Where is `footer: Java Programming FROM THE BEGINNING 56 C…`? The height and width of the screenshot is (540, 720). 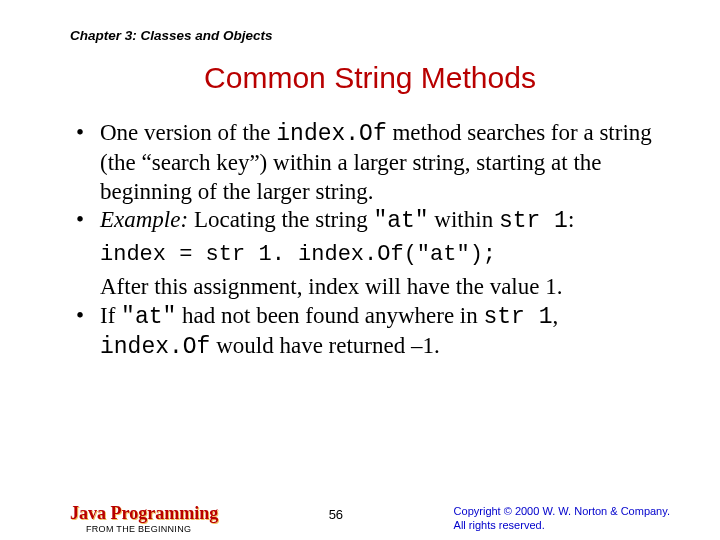
footer: Java Programming FROM THE BEGINNING 56 C… is located at coordinates (360, 518).